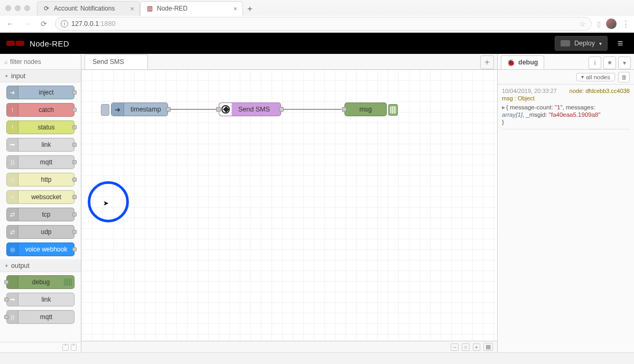 The height and width of the screenshot is (364, 634). What do you see at coordinates (18, 8) in the screenshot?
I see `window-controls` at bounding box center [18, 8].